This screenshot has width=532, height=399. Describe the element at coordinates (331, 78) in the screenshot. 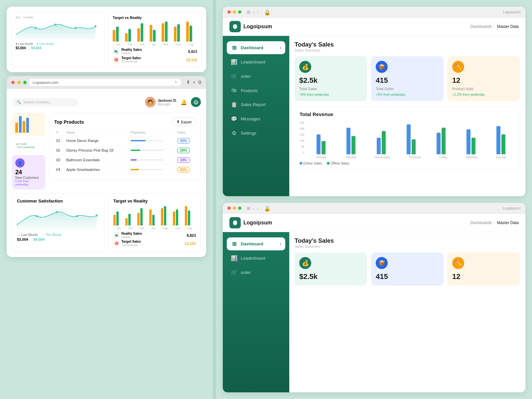

I see `total-sales-card: 💰 $2.5k Total Sales +8% from yesterday` at that location.